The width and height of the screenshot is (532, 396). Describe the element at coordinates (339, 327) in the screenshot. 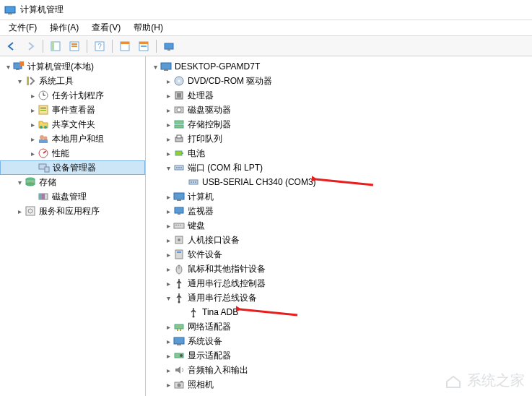

I see `device-network-adapters: ▸ 网络适配器` at that location.